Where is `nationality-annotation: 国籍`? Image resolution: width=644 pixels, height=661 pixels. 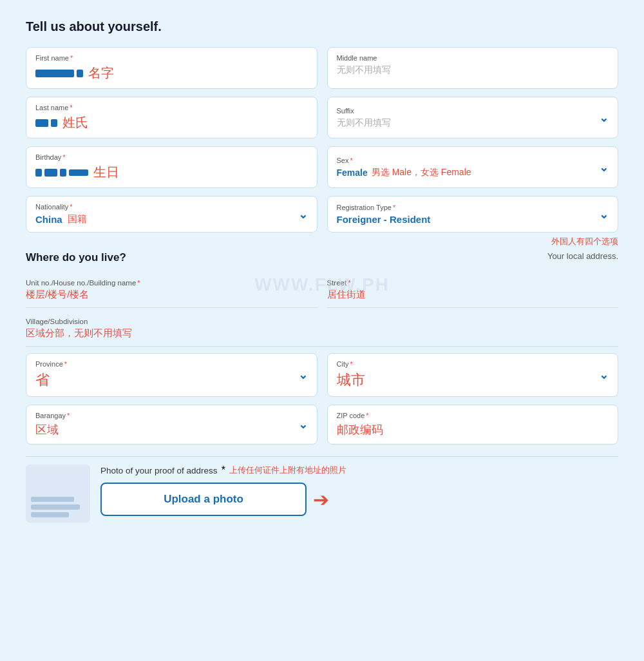 nationality-annotation: 国籍 is located at coordinates (77, 219).